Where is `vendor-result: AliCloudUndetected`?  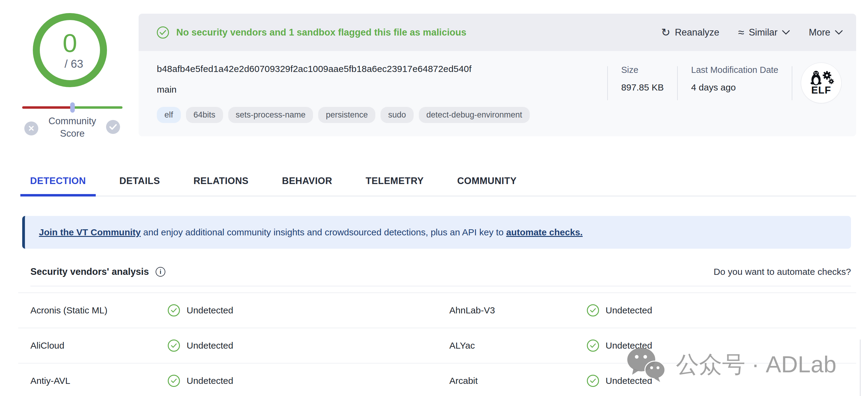 vendor-result: AliCloudUndetected is located at coordinates (228, 345).